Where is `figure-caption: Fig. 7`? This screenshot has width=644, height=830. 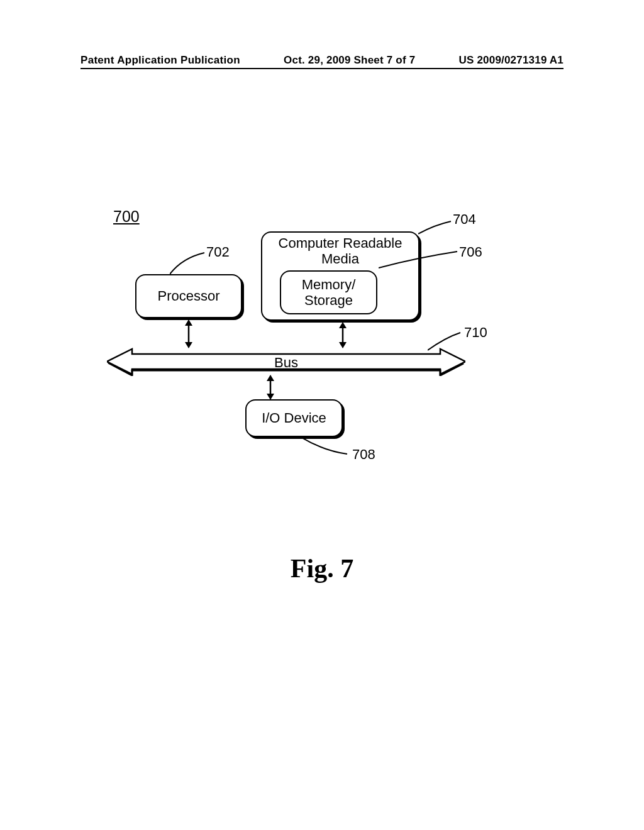 figure-caption: Fig. 7 is located at coordinates (322, 568).